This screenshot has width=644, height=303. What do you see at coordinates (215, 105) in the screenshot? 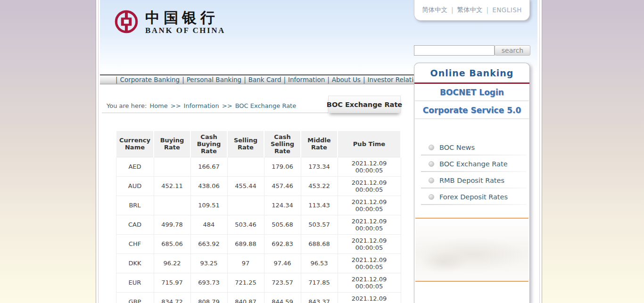
I see `breadcrumb: You are here: Home>>Information>>BOC Exc…` at bounding box center [215, 105].